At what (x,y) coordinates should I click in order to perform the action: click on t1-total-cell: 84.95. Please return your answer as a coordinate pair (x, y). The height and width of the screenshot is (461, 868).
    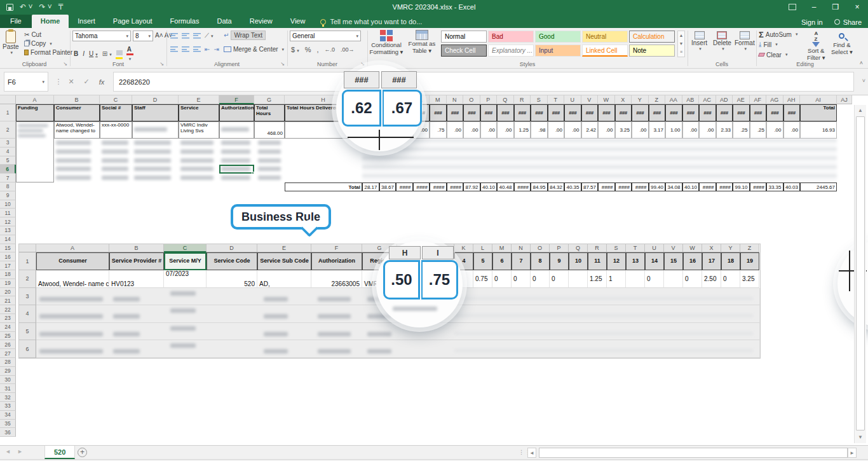
    Looking at the image, I should click on (539, 187).